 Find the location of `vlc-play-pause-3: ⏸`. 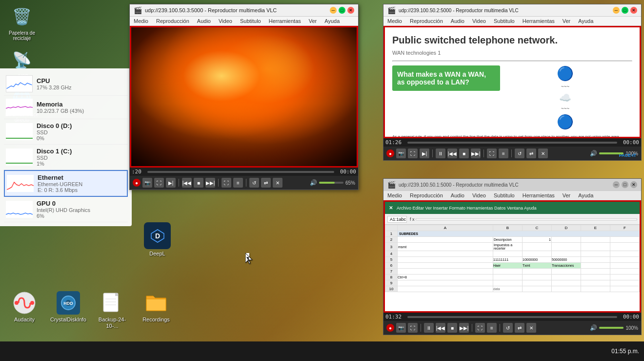

vlc-play-pause-3: ⏸ is located at coordinates (429, 328).